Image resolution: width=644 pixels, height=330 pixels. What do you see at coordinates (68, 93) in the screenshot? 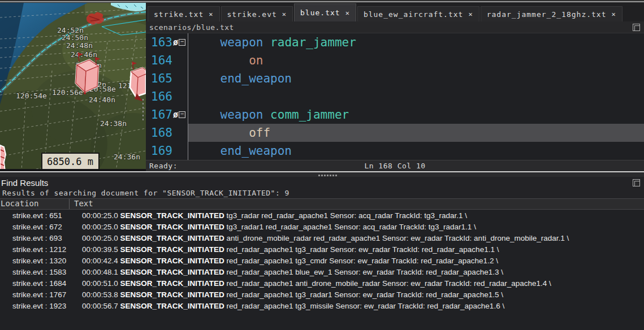
I see `map-lon-label: 120:56e` at bounding box center [68, 93].